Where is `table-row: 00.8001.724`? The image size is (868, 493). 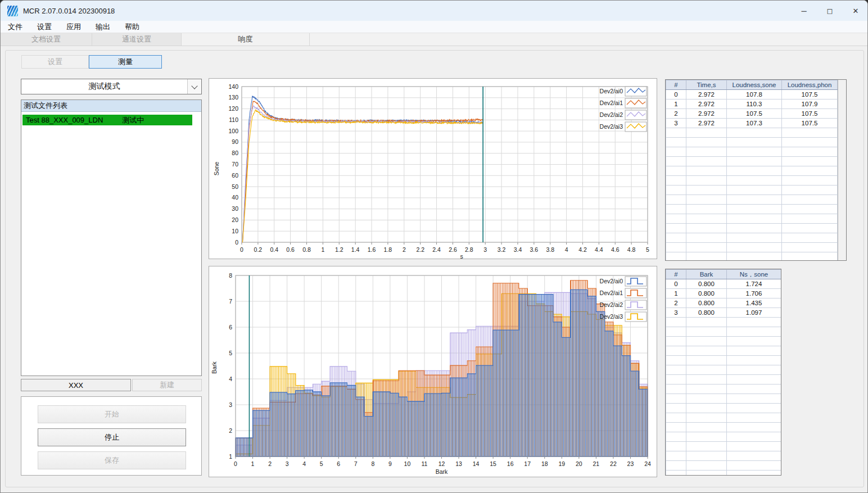
table-row: 00.8001.724 is located at coordinates (724, 284).